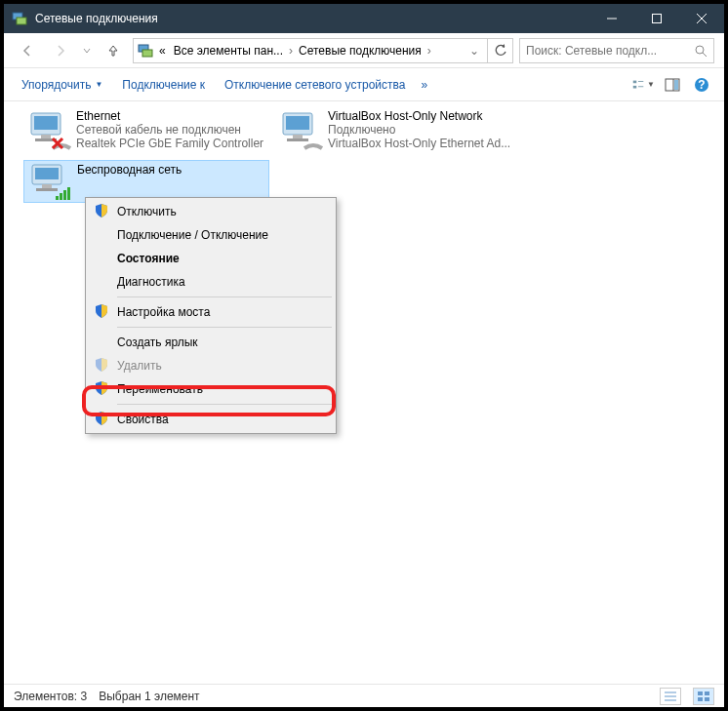 This screenshot has height=711, width=728. Describe the element at coordinates (211, 316) in the screenshot. I see `context-menu: Отключить Подключение / Отключение Состо…` at that location.